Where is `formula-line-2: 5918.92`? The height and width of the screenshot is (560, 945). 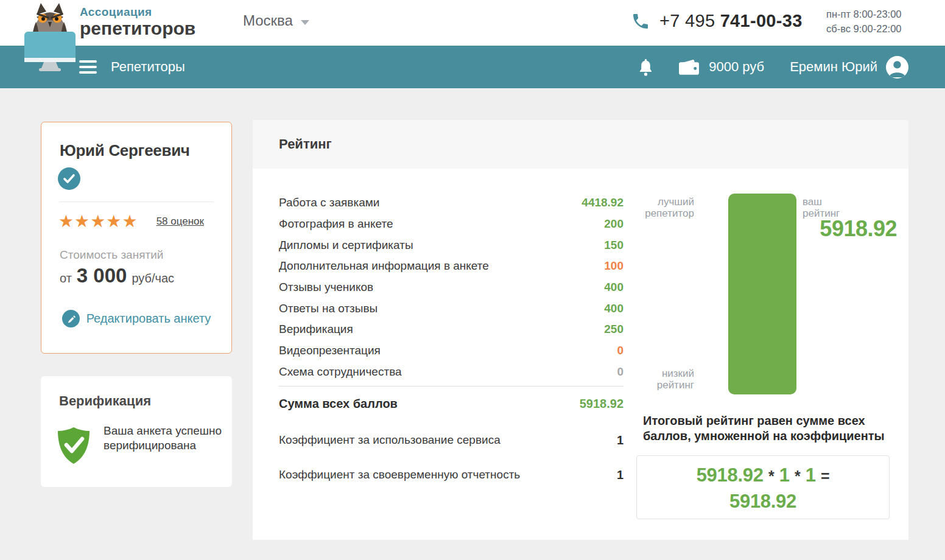
formula-line-2: 5918.92 is located at coordinates (763, 502).